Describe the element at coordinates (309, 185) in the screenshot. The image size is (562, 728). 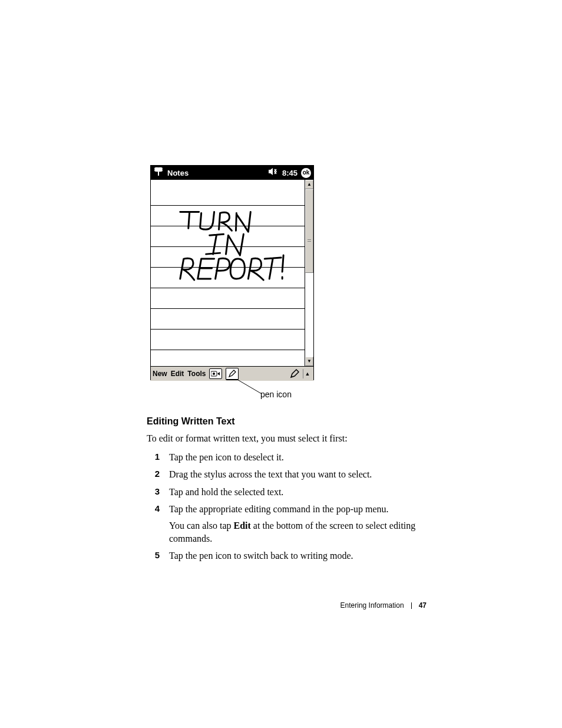
I see `scroll-up-button: ▲` at that location.